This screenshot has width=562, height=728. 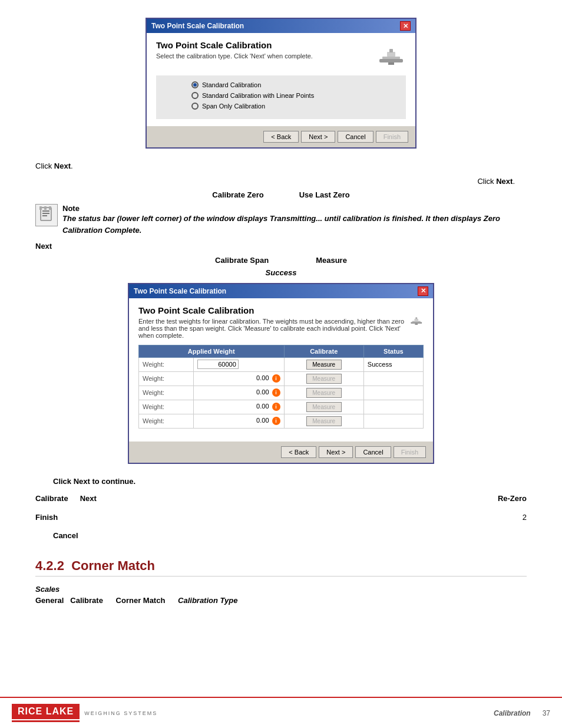 What do you see at coordinates (324, 393) in the screenshot?
I see `measure-btn-3: Measure` at bounding box center [324, 393].